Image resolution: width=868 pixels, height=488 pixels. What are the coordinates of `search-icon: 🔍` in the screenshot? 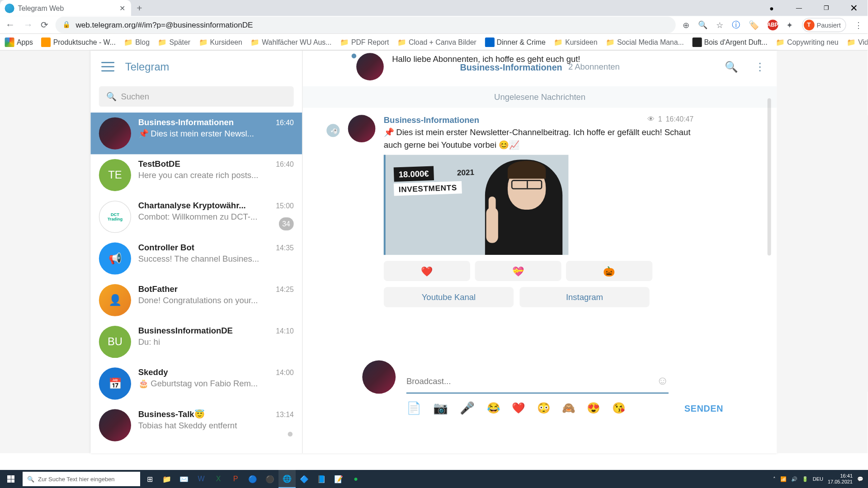 It's located at (731, 67).